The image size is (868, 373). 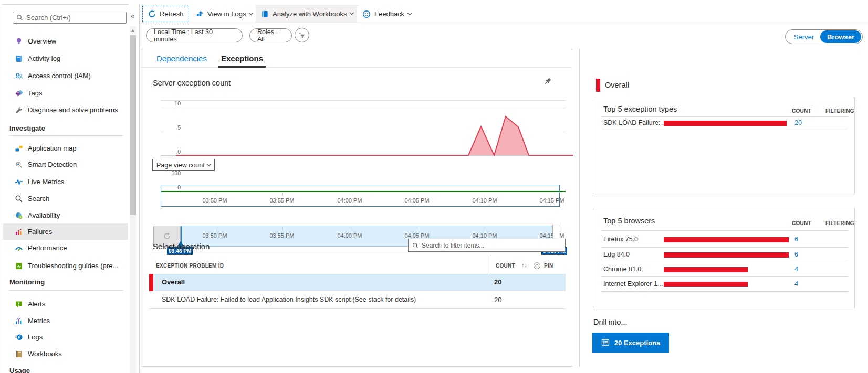 I want to click on activity-log-icon, so click(x=19, y=59).